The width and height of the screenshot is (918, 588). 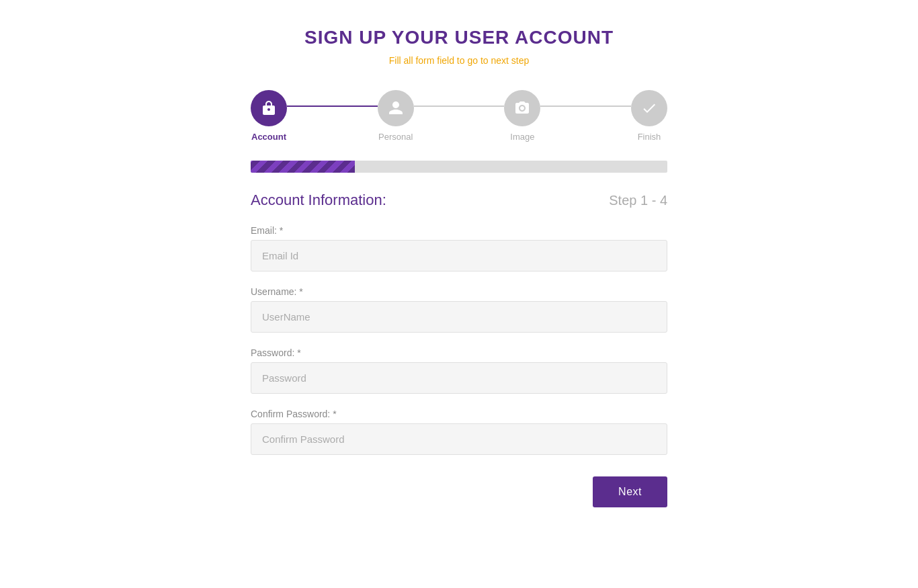 I want to click on password-label: Password: *, so click(x=459, y=353).